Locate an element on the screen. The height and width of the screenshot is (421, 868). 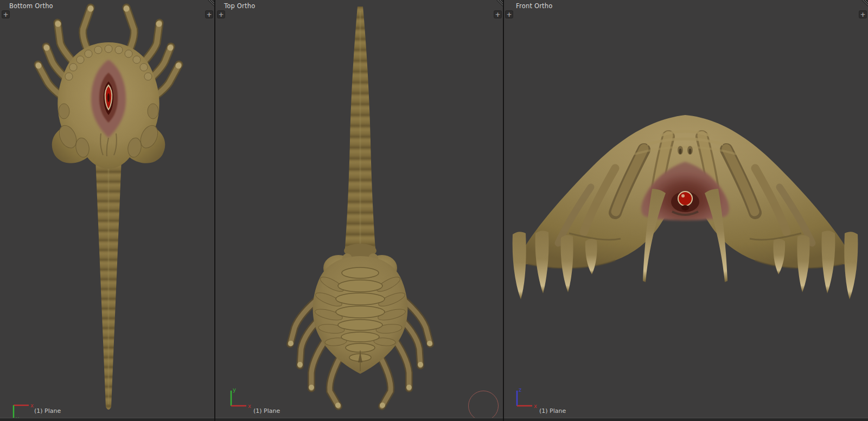
facehugger-tail-bottom is located at coordinates (108, 284).